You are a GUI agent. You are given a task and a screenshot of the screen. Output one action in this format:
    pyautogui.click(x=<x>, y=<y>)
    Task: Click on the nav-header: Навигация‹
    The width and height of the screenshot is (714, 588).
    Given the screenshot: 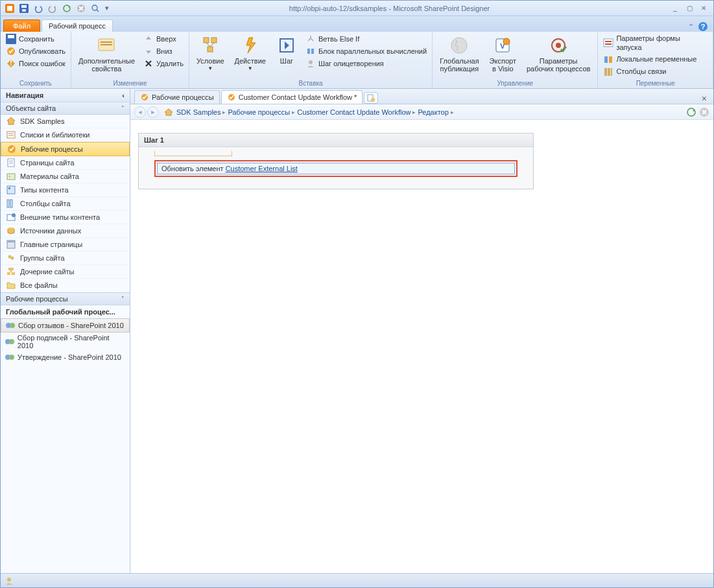 What is the action you would take?
    pyautogui.click(x=65, y=96)
    